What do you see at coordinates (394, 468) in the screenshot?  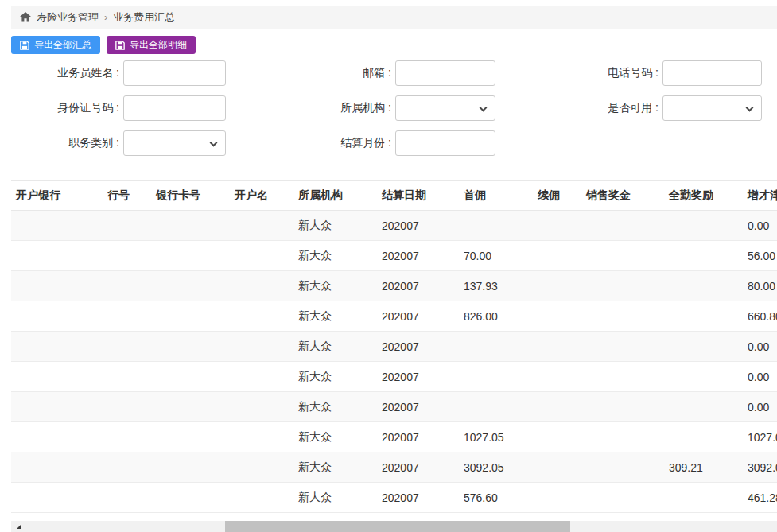 I see `table-row: 新大众2020073092.05309.213092.05` at bounding box center [394, 468].